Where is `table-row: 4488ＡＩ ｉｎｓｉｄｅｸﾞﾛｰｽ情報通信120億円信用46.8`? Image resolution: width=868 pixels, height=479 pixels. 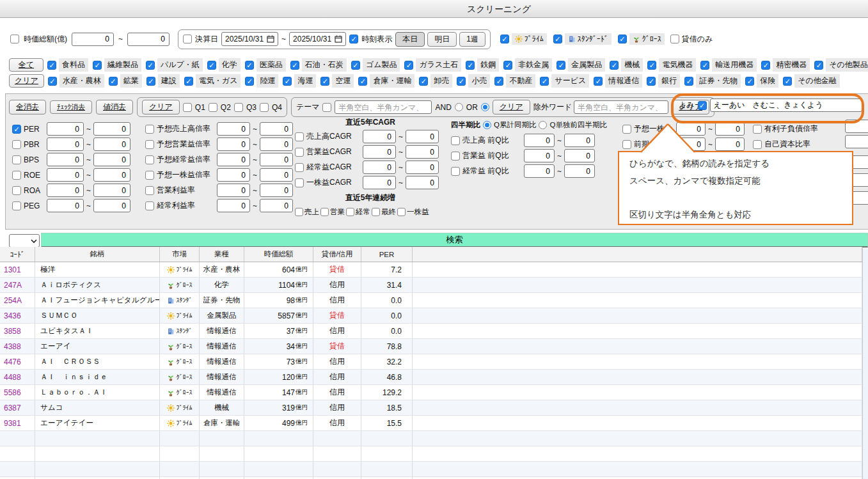 table-row: 4488ＡＩ ｉｎｓｉｄｅｸﾞﾛｰｽ情報通信120億円信用46.8 is located at coordinates (431, 377).